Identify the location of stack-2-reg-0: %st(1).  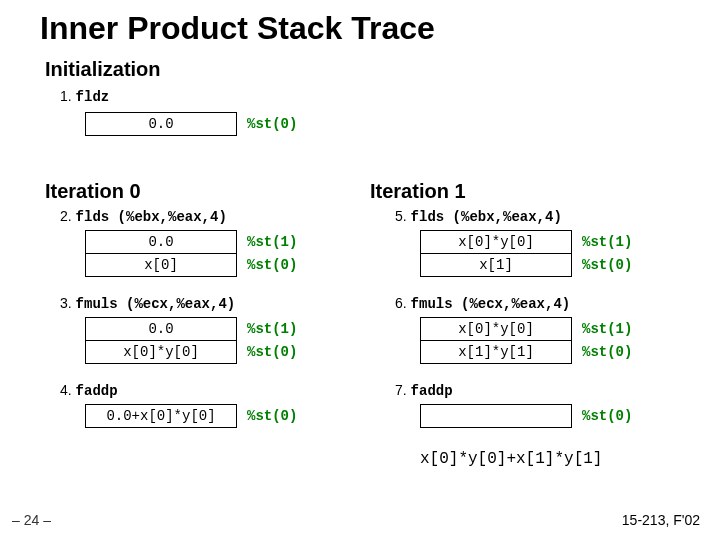
(268, 242).